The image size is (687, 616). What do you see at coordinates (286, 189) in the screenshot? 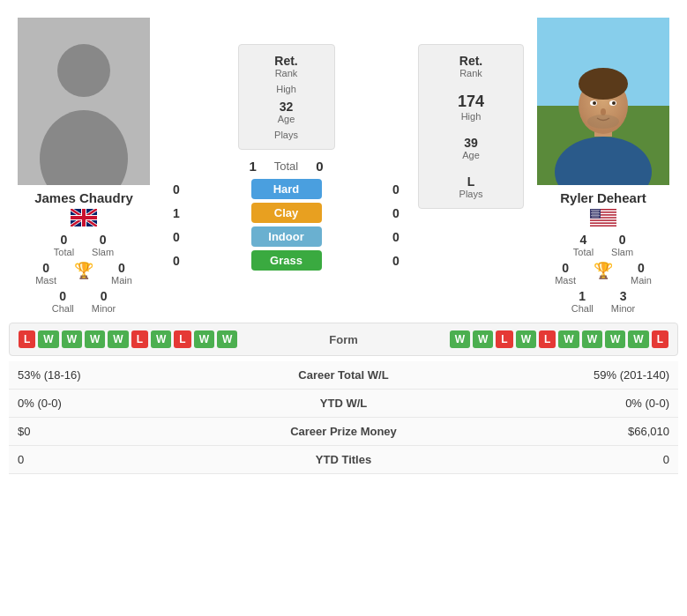
I see `court-row-hard: 0 Hard 0` at bounding box center [286, 189].